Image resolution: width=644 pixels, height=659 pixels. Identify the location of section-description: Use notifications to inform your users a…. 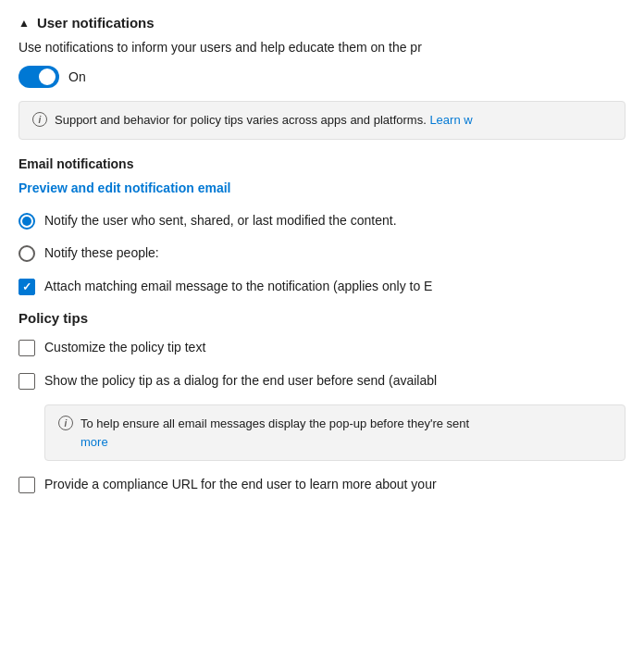
(322, 47).